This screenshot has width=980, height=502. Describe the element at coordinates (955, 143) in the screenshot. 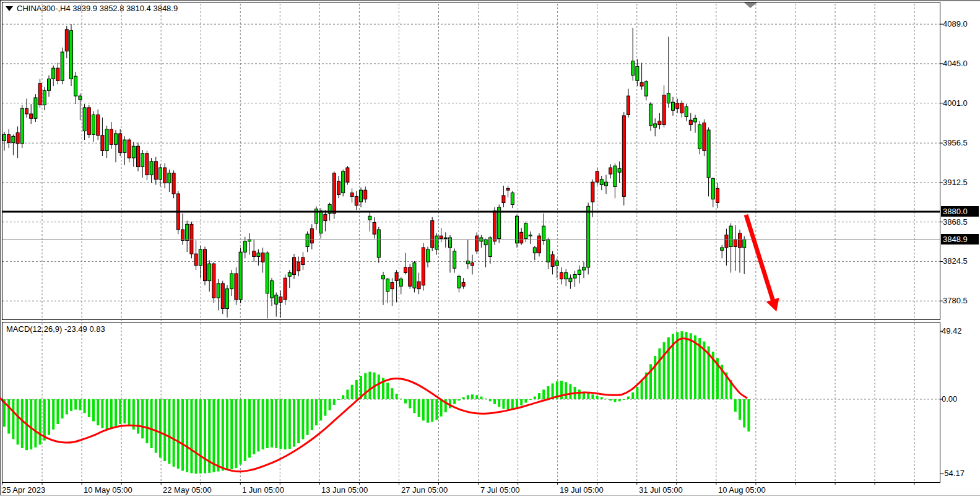

I see `price-axis-label: 3956.5` at that location.